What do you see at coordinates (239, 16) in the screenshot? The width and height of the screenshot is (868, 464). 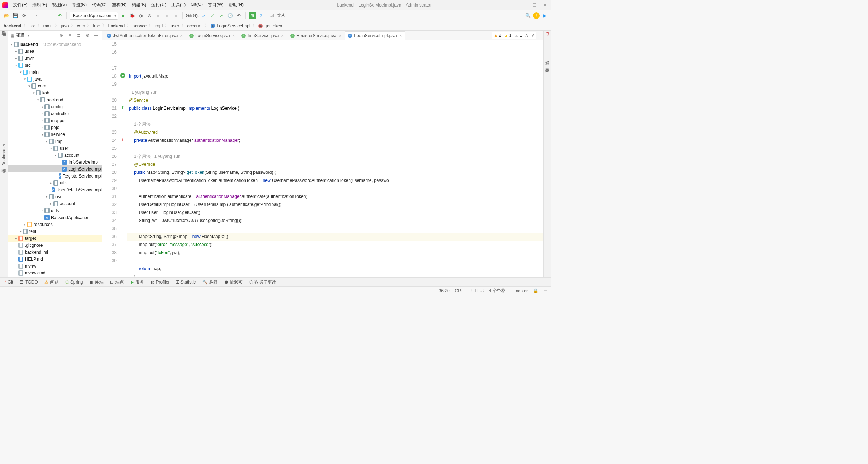 I see `git-rollback-button: ↶` at bounding box center [239, 16].